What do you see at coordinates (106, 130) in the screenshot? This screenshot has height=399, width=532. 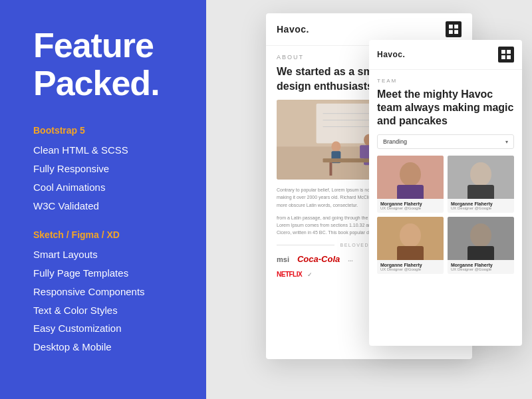 I see `section1-label: Bootstrap 5` at bounding box center [106, 130].